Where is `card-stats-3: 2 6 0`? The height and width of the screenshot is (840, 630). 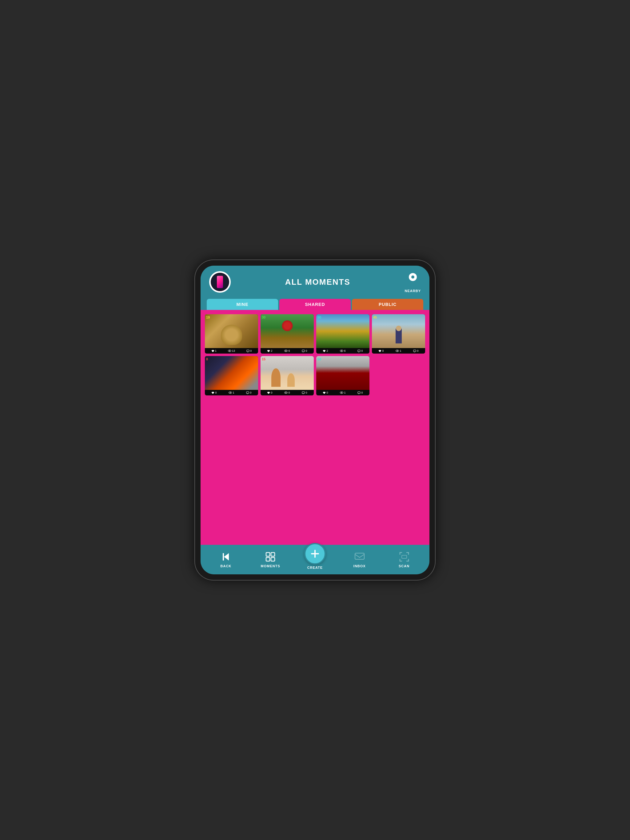 card-stats-3: 2 6 0 is located at coordinates (343, 351).